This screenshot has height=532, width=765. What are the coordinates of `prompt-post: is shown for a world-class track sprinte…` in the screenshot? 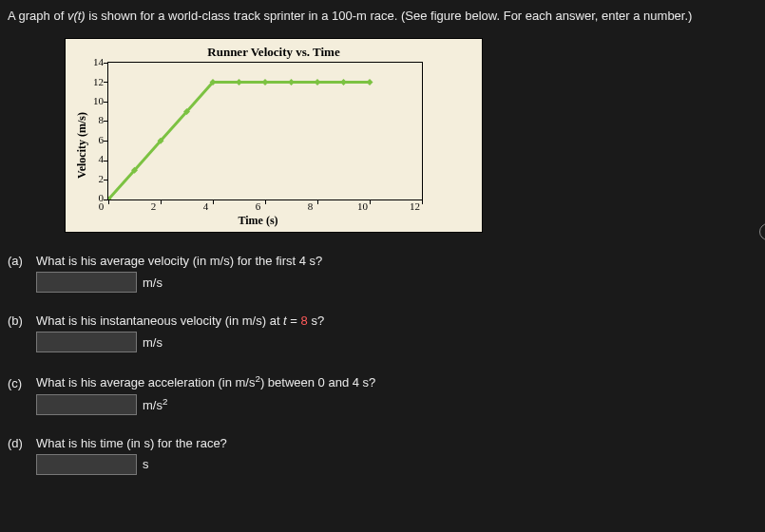 It's located at (390, 15).